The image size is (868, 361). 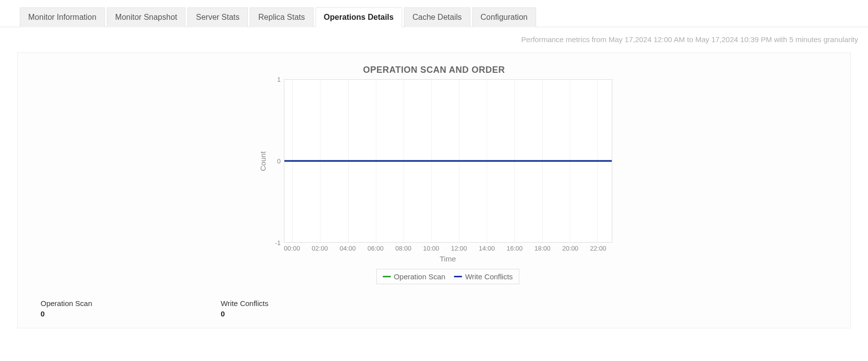 What do you see at coordinates (244, 309) in the screenshot?
I see `stat-write-conflicts: Write Conflicts 0` at bounding box center [244, 309].